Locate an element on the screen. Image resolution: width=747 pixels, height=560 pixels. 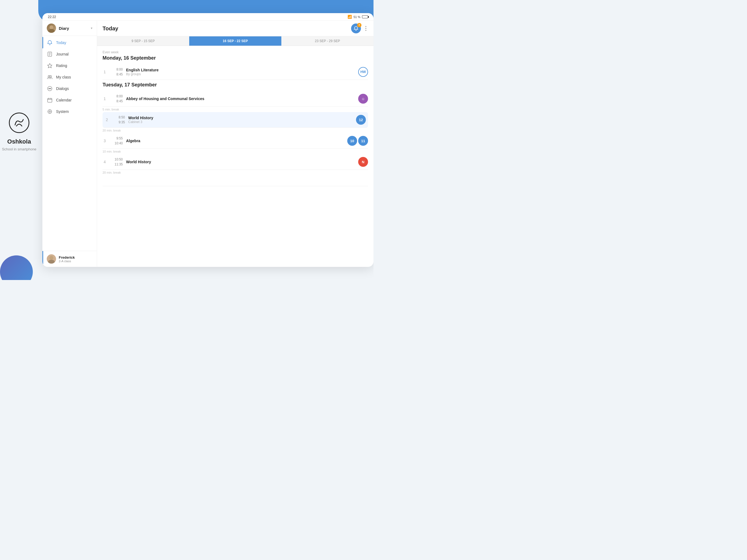
sidebar-item-system-label: System is located at coordinates (62, 111).